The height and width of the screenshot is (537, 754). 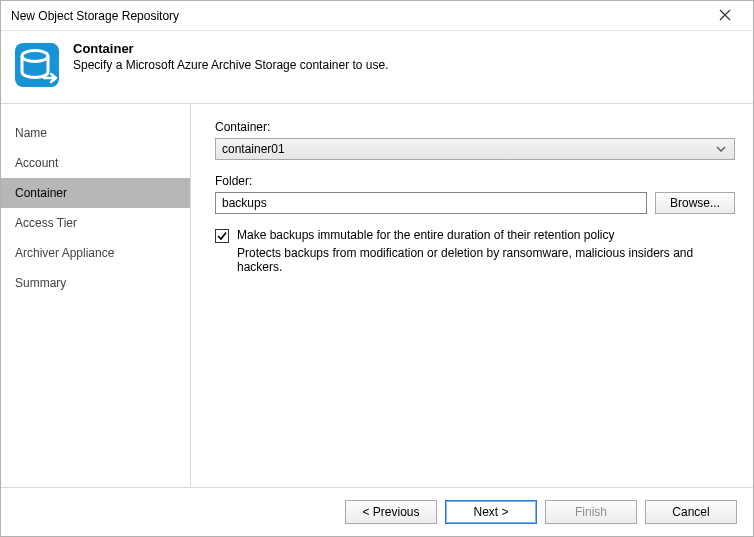 I want to click on page-subtitle: Specify a Microsoft Azure Archive Storag…, so click(x=231, y=65).